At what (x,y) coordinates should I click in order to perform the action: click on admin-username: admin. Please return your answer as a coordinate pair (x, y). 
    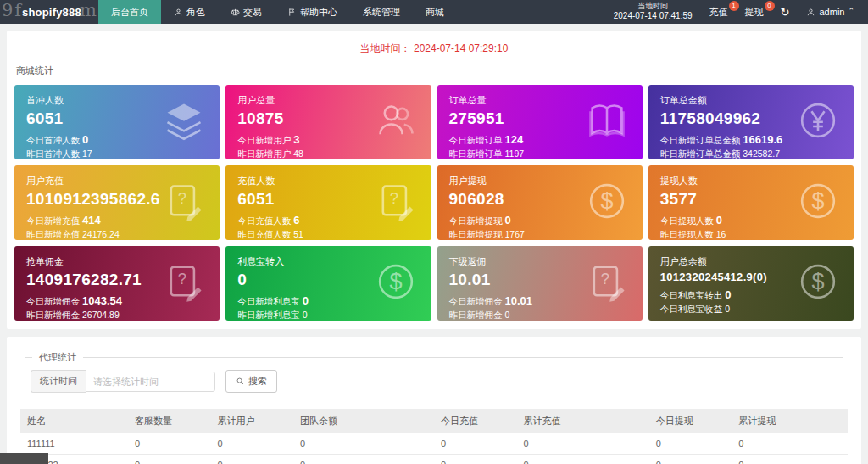
    Looking at the image, I should click on (832, 12).